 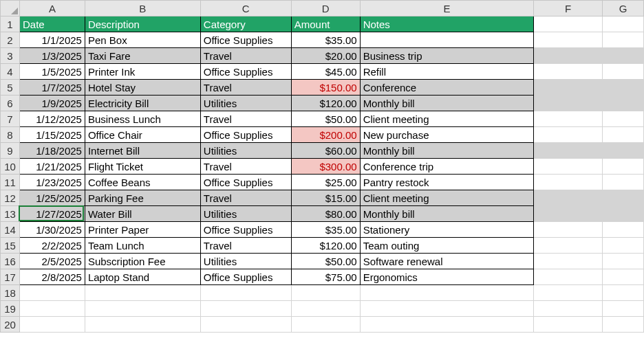 What do you see at coordinates (52, 246) in the screenshot?
I see `A15: 2/2/2025` at bounding box center [52, 246].